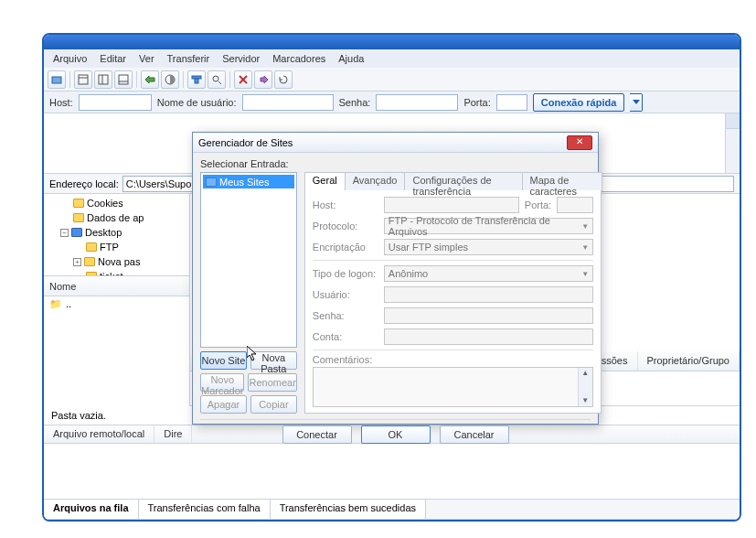 Image resolution: width=756 pixels, height=538 pixels. What do you see at coordinates (91, 509) in the screenshot?
I see `tab-fila: Arquivos na fila` at bounding box center [91, 509].